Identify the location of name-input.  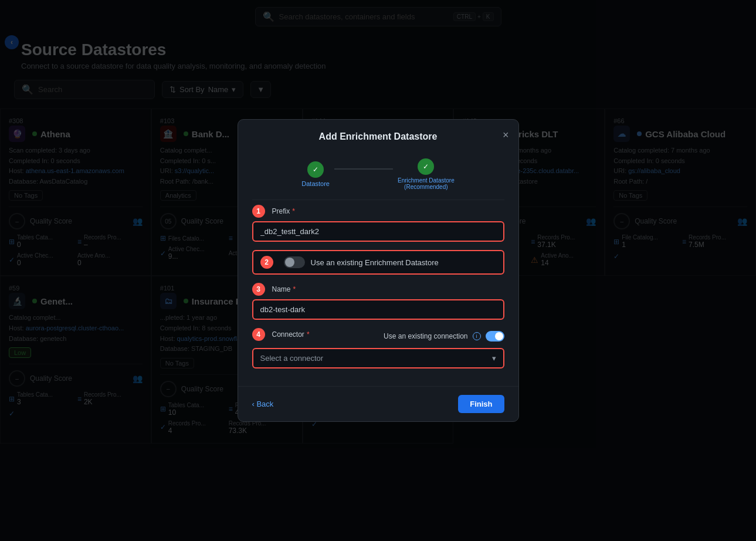
(378, 310).